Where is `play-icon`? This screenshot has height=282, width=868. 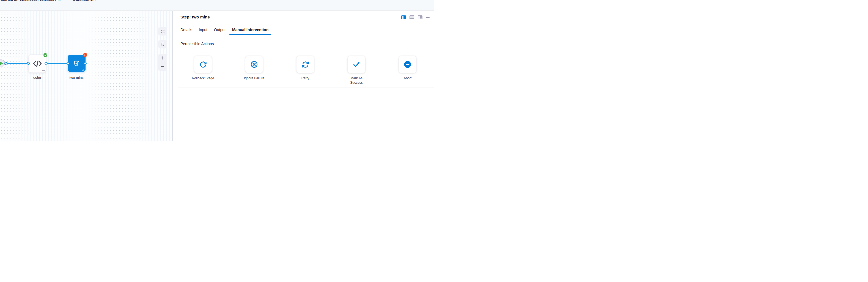
play-icon is located at coordinates (2, 63).